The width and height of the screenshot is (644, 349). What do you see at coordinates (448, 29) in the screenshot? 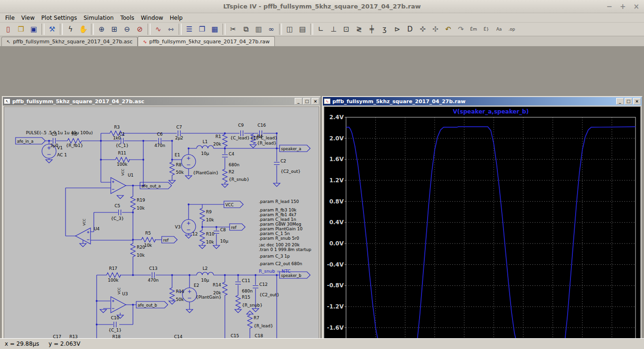
I see `undo-icon: ↶` at bounding box center [448, 29].